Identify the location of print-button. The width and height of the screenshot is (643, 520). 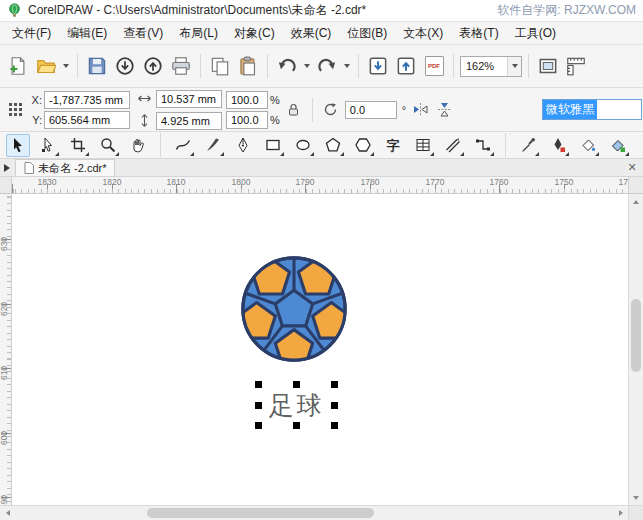
(181, 66).